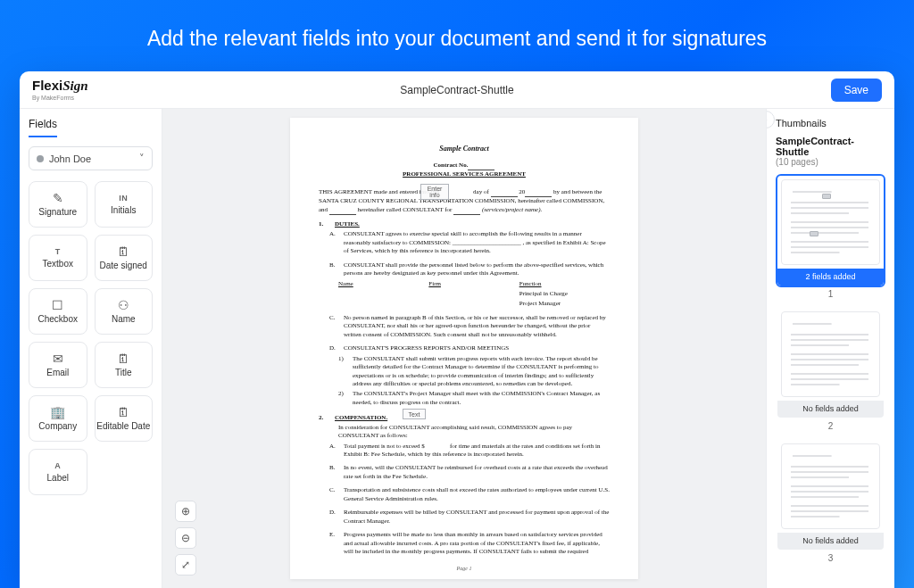 This screenshot has height=588, width=914. What do you see at coordinates (58, 258) in the screenshot?
I see `field-tile-textbox: TTextbox` at bounding box center [58, 258].